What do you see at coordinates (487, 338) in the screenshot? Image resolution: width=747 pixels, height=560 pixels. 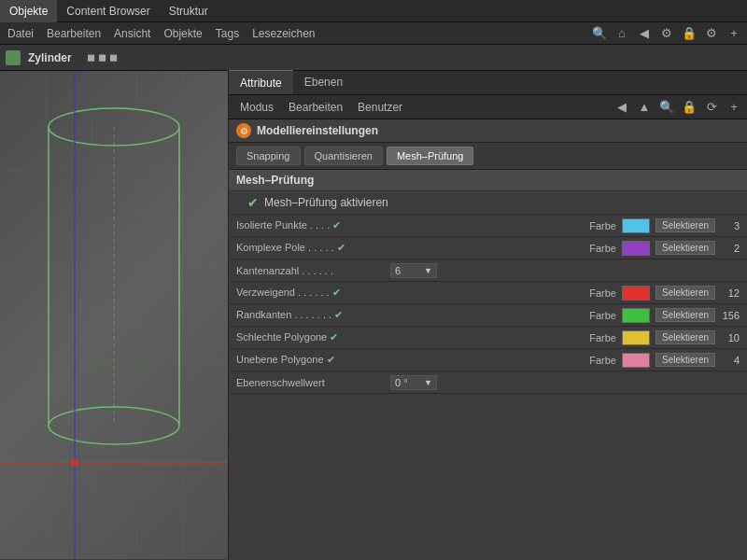 I see `prop-row-schlechte: Schlechte Polygone ✔ Farbe Selektieren 1…` at bounding box center [487, 338].